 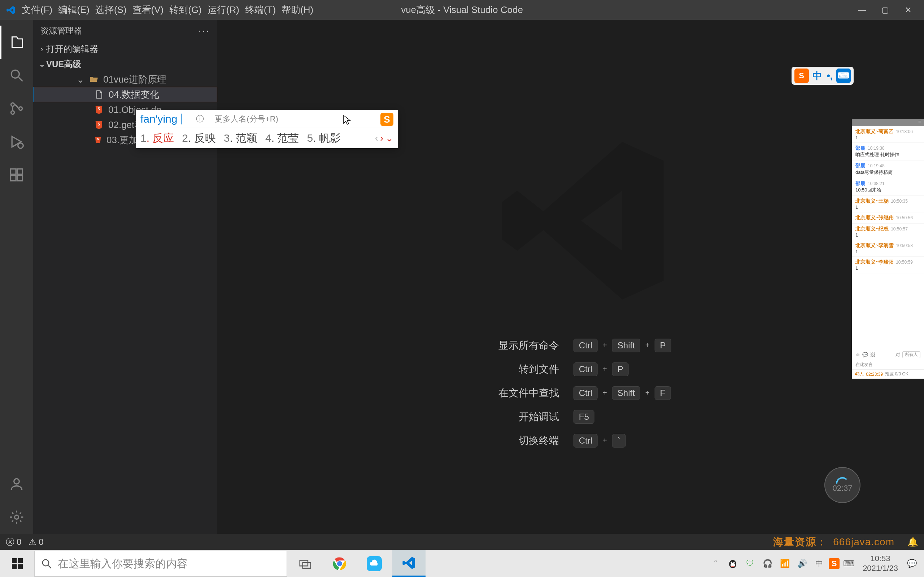 I want to click on maximize-button: ▢, so click(x=885, y=10).